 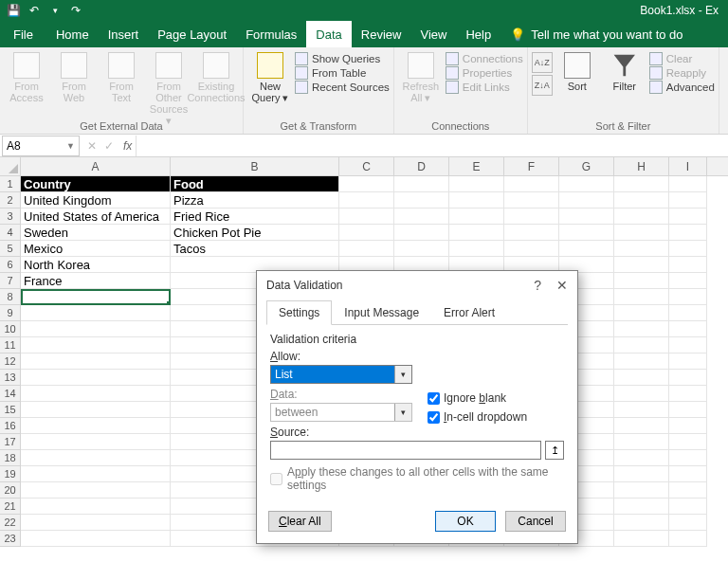 What do you see at coordinates (10, 313) in the screenshot?
I see `row-header: 9` at bounding box center [10, 313].